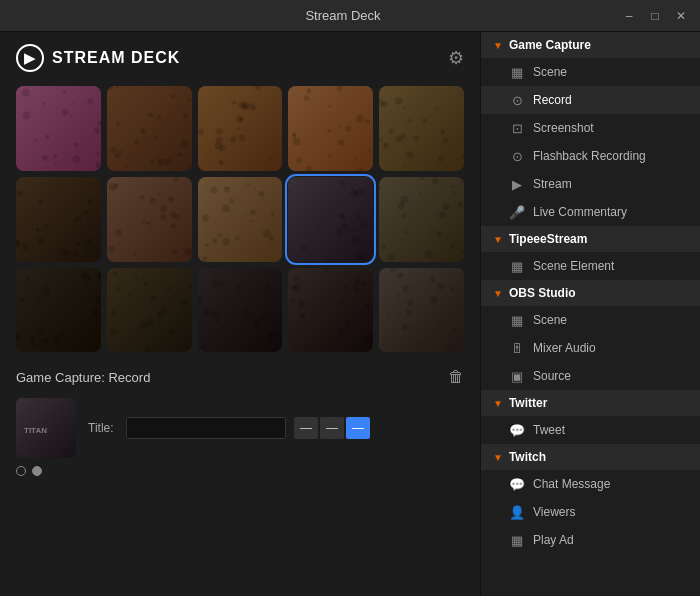 The height and width of the screenshot is (596, 700). Describe the element at coordinates (30, 58) in the screenshot. I see `play-icon: ▶` at that location.